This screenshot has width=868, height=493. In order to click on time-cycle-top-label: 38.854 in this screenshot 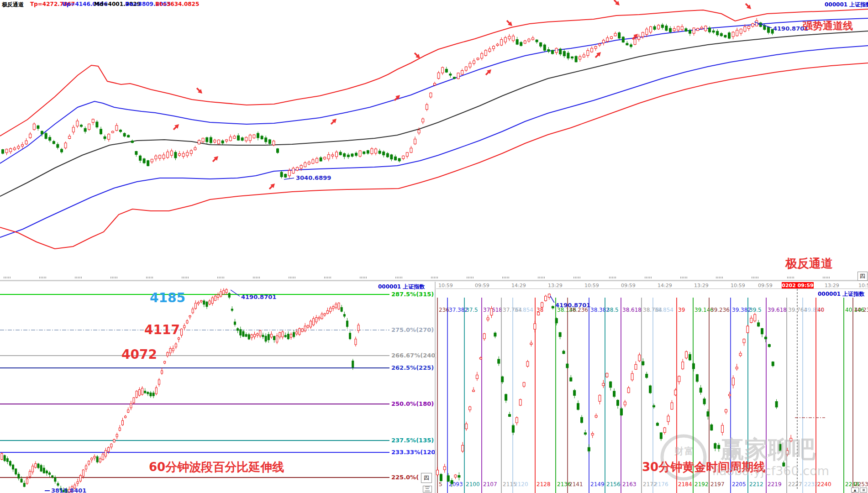, I will do `click(664, 310)`.